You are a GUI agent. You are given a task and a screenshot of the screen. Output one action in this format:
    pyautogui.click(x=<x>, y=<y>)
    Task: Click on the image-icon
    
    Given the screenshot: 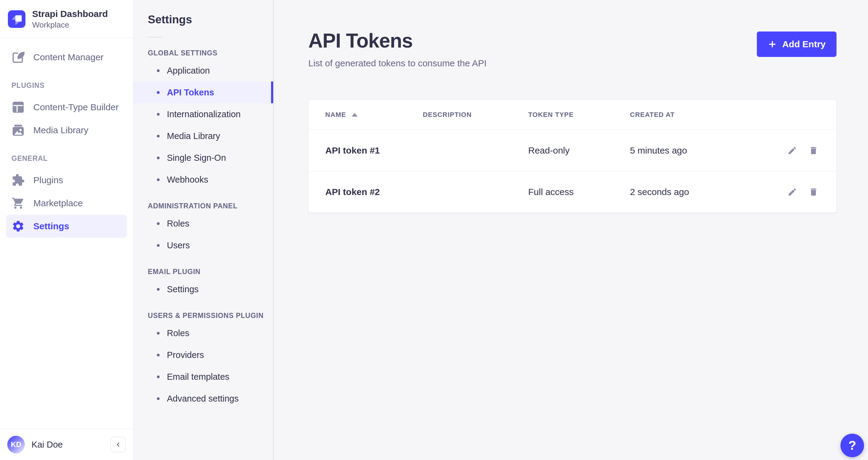 What is the action you would take?
    pyautogui.click(x=18, y=130)
    